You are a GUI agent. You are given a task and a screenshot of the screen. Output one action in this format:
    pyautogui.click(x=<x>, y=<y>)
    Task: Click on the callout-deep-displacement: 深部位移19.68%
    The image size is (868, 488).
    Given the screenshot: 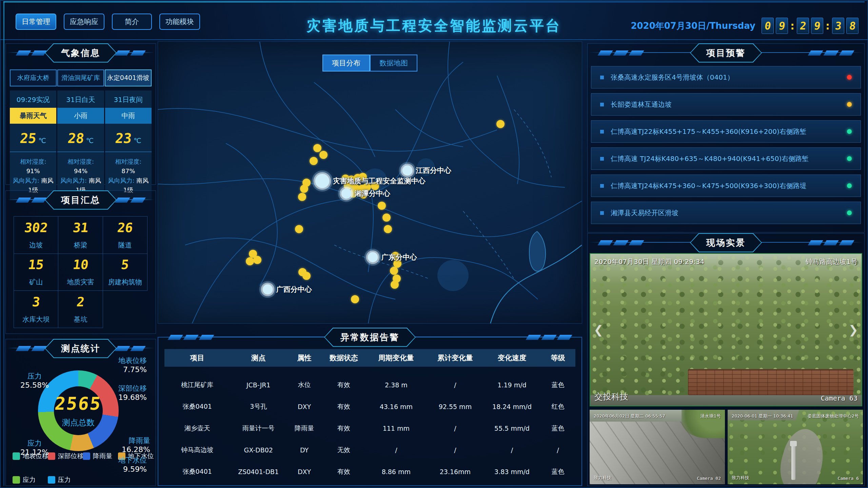 What is the action you would take?
    pyautogui.click(x=125, y=393)
    